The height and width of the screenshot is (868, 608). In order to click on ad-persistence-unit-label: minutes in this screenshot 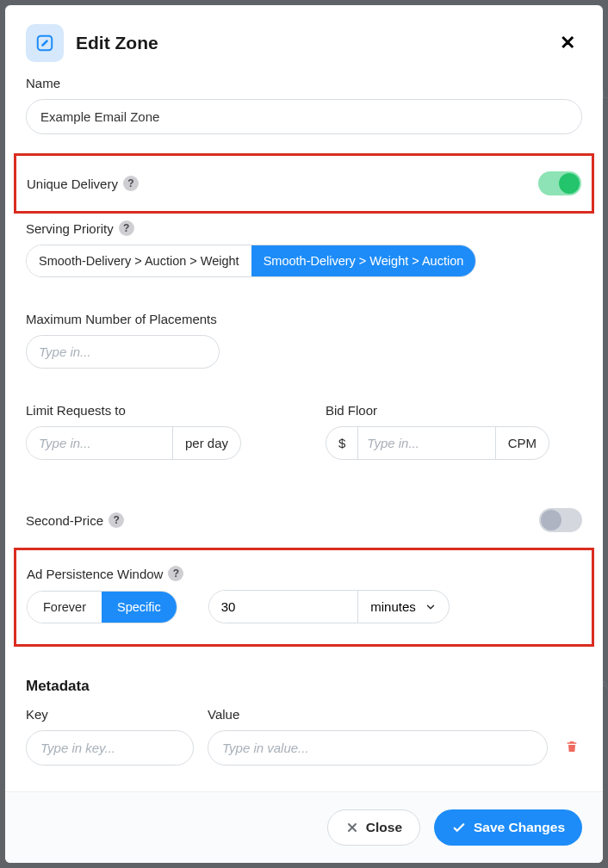, I will do `click(393, 606)`.